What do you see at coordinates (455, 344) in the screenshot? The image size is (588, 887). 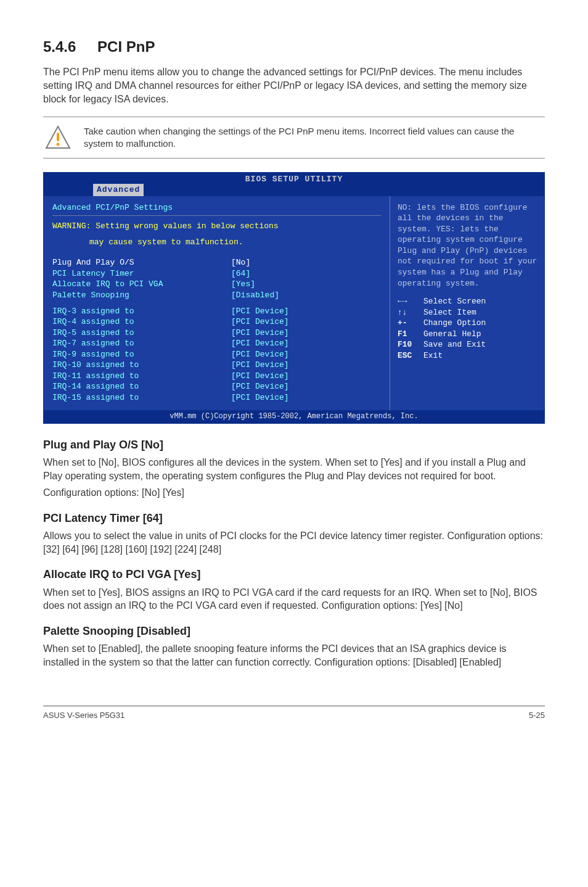 I see `bios-key-text: Save and Exit` at bounding box center [455, 344].